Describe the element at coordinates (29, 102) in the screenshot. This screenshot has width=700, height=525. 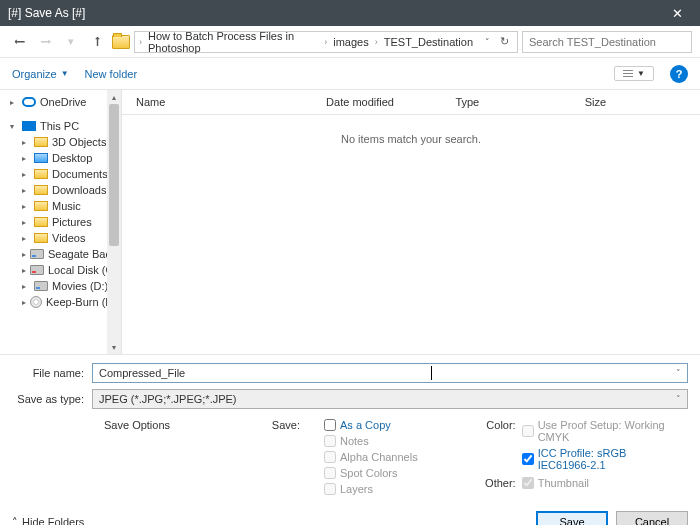
I see `cloud-icon` at that location.